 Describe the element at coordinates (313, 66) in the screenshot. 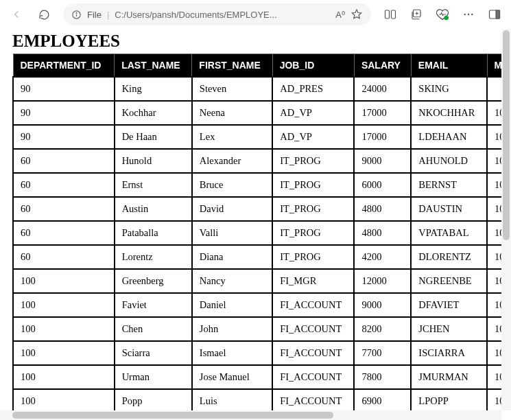

I see `column-header: JOB_ID` at that location.